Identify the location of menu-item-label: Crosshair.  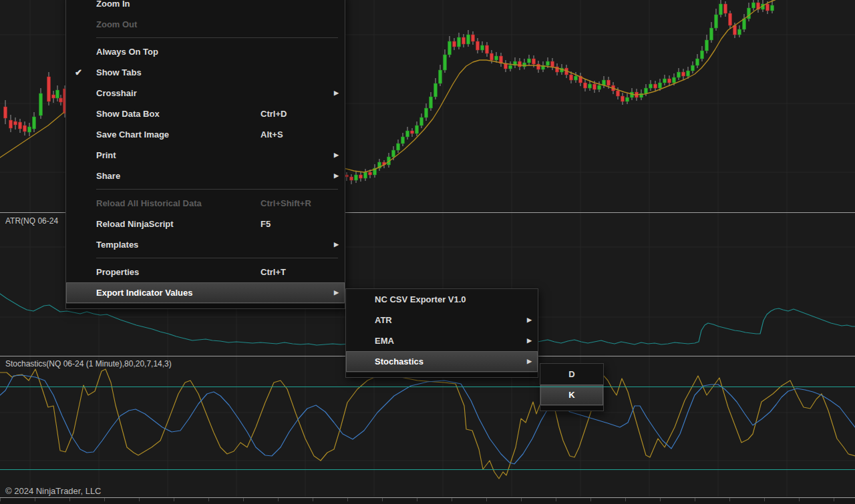
(116, 93).